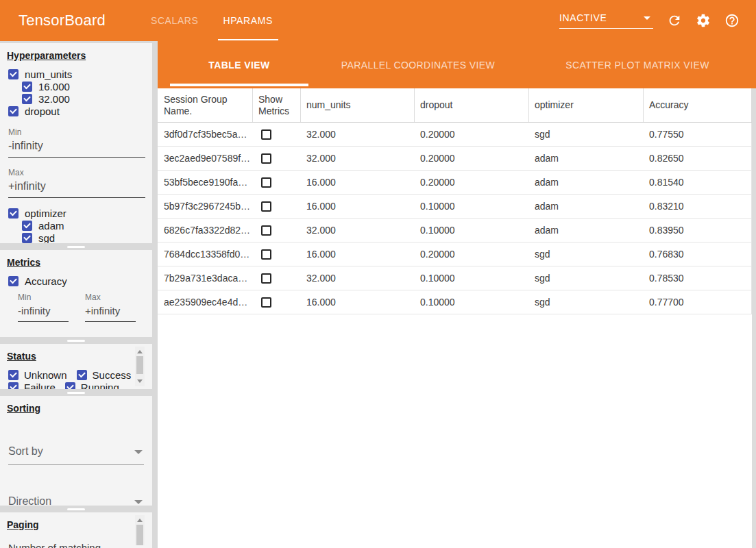 The image size is (756, 548). I want to click on accuracy-range-row: Min -infinity Max +infinity, so click(81, 307).